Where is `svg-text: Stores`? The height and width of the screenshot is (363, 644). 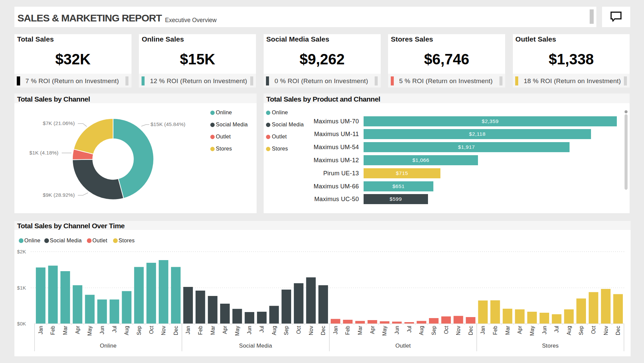
svg-text: Stores is located at coordinates (550, 346).